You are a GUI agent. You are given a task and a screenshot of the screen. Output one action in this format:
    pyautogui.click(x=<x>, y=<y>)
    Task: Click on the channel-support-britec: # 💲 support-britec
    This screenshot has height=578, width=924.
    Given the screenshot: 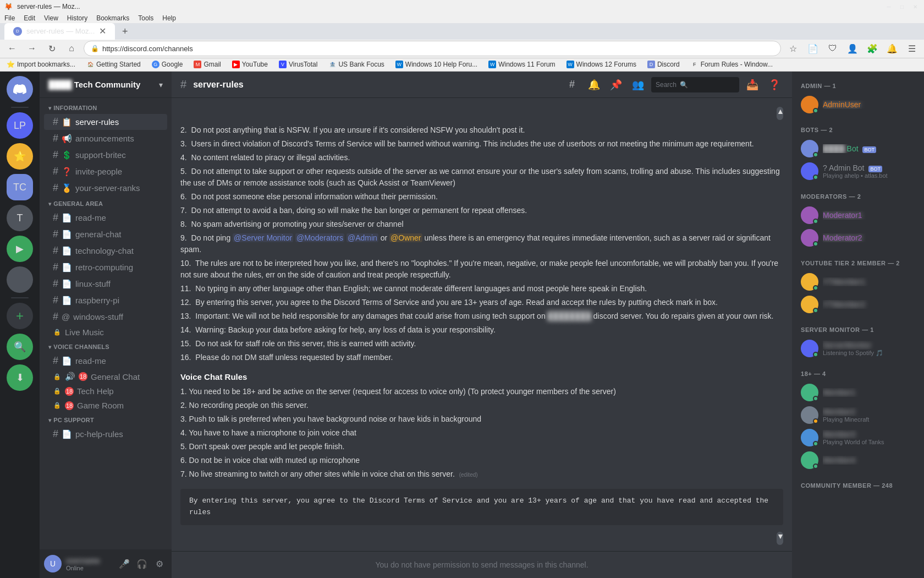 What is the action you would take?
    pyautogui.click(x=106, y=155)
    